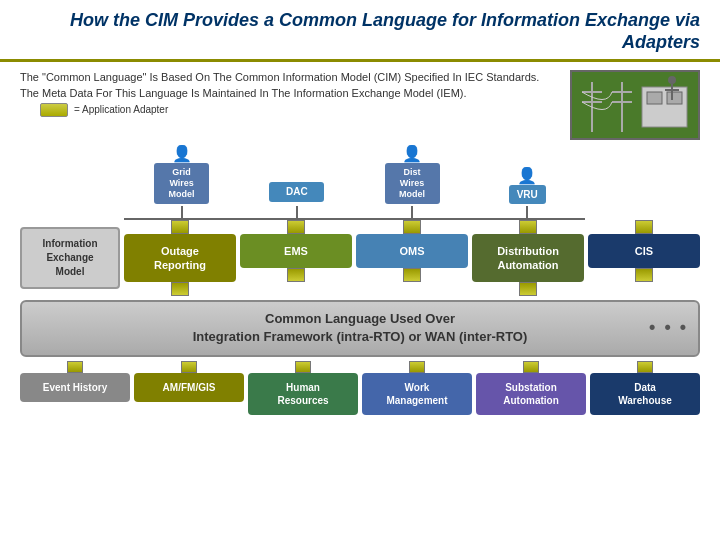 The image size is (720, 540). What do you see at coordinates (645, 388) in the screenshot?
I see `data-warehouse-box: DataWarehouse` at bounding box center [645, 388].